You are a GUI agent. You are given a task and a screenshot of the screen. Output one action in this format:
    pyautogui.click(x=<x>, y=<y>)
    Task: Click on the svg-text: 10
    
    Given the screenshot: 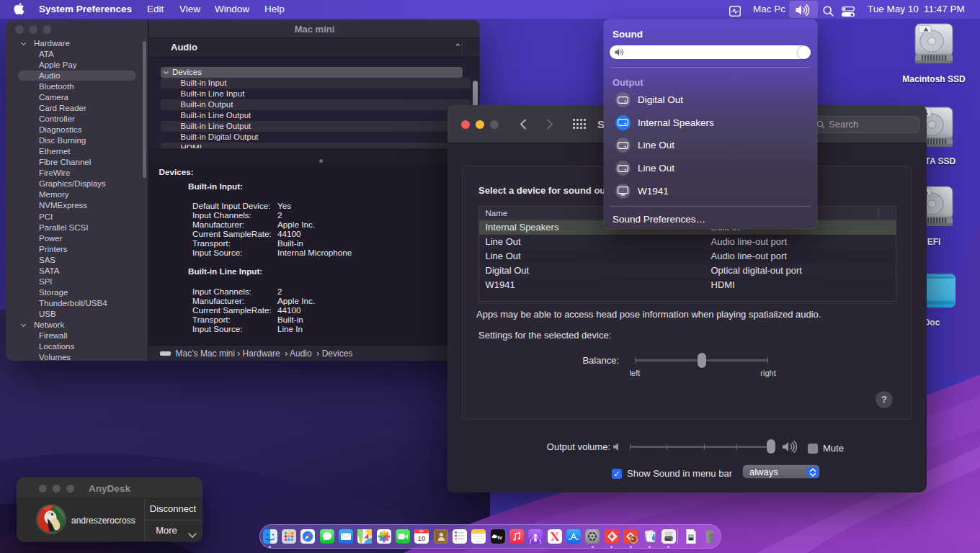 What is the action you would take?
    pyautogui.click(x=422, y=539)
    